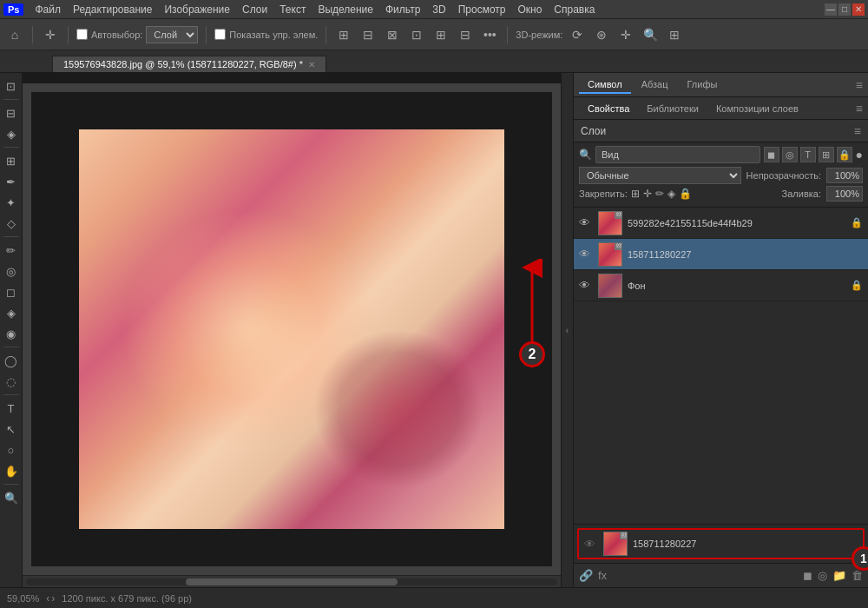 Image resolution: width=868 pixels, height=608 pixels. Describe the element at coordinates (720, 223) in the screenshot. I see `layer-item: 👁 ⛓ 599282e42155115de44f4b29 🔒` at that location.